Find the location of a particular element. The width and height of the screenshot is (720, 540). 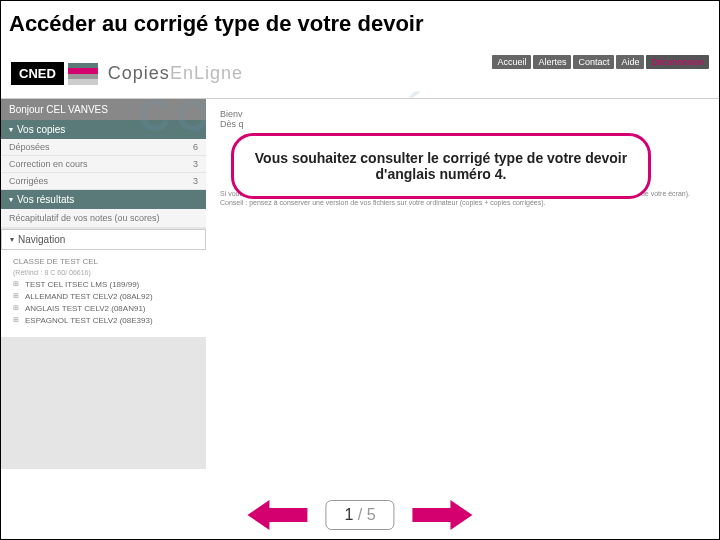

tree-child: ANGLAIS TEST CELV2 (08AN91) is located at coordinates (106, 309).